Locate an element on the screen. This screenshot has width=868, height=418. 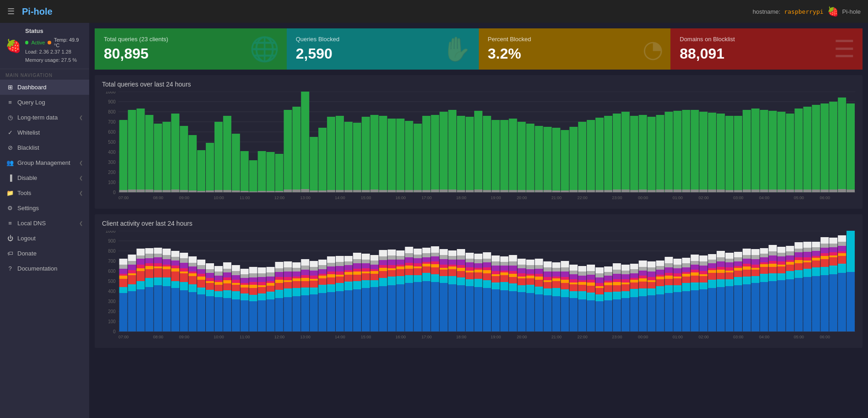
hostname-value: raspberrypi is located at coordinates (804, 12).